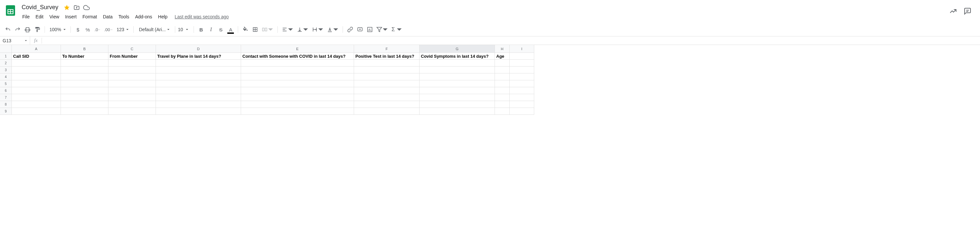  I want to click on cell-I7, so click(522, 97).